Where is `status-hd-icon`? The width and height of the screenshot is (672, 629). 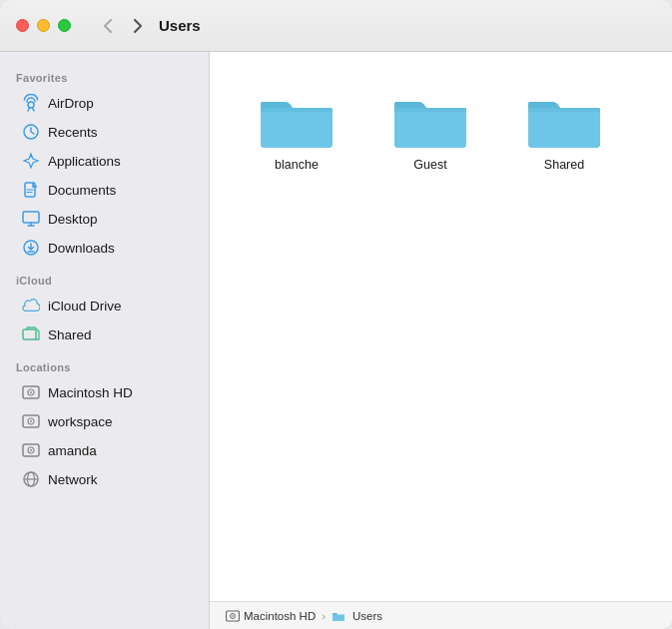
status-hd-icon is located at coordinates (233, 616).